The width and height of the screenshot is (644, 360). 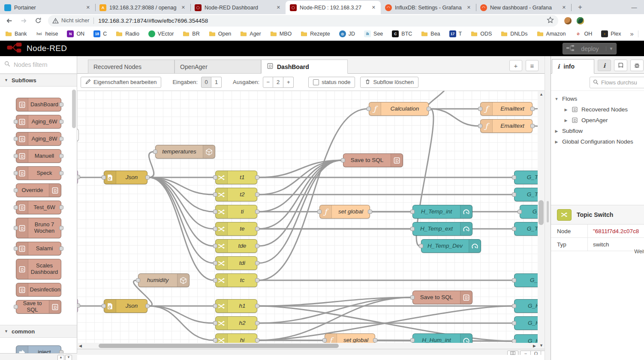 What do you see at coordinates (316, 34) in the screenshot?
I see `bookmark-item: Rezepte` at bounding box center [316, 34].